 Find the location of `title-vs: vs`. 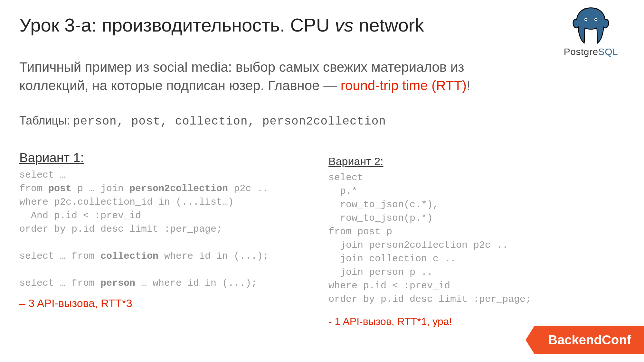

title-vs: vs is located at coordinates (344, 25).